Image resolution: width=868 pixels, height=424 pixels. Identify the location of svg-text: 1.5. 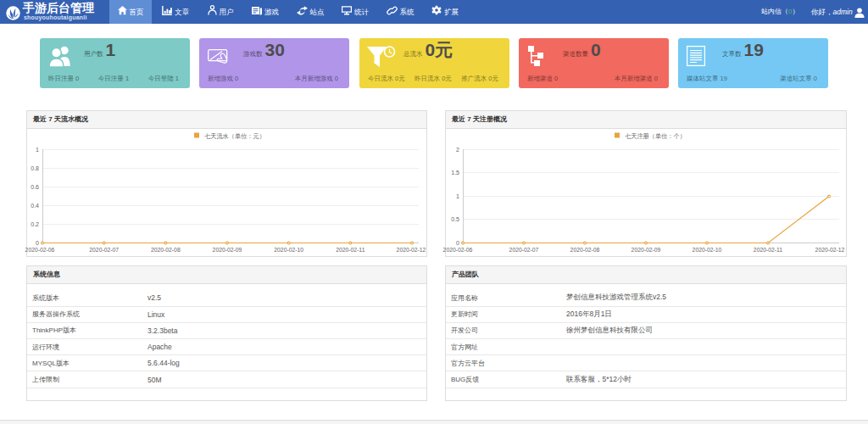
(455, 173).